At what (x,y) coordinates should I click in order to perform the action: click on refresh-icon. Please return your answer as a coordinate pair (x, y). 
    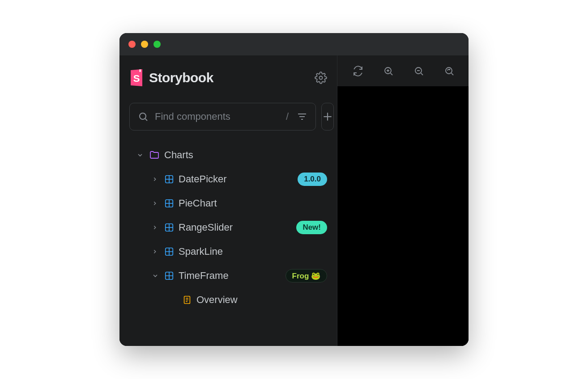
    Looking at the image, I should click on (358, 71).